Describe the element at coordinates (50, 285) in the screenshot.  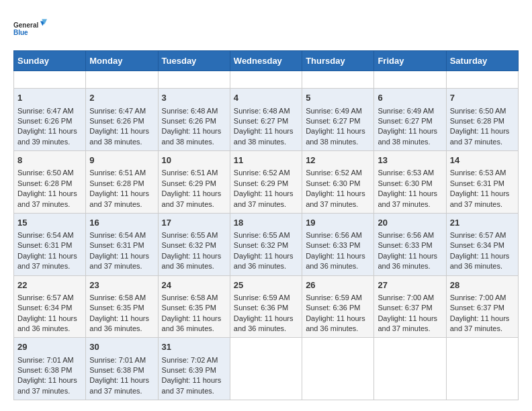
I see `day-number: 22` at that location.